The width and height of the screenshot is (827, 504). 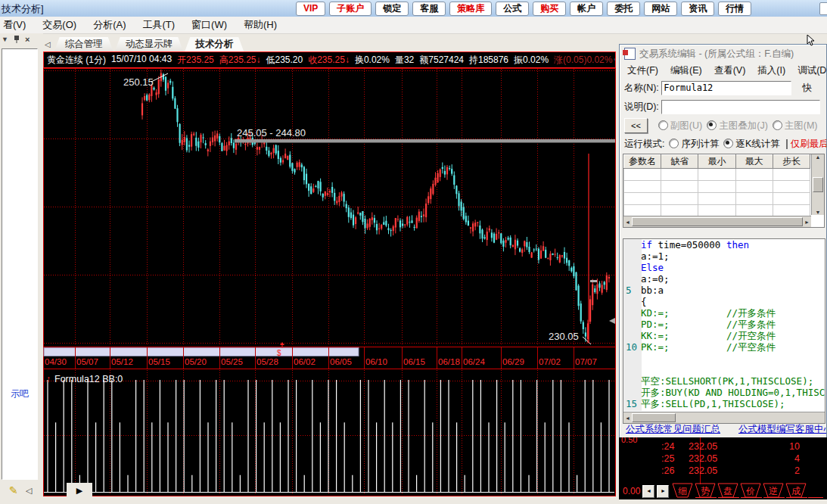 What do you see at coordinates (531, 61) in the screenshot?
I see `info-segment: 振0.02%` at bounding box center [531, 61].